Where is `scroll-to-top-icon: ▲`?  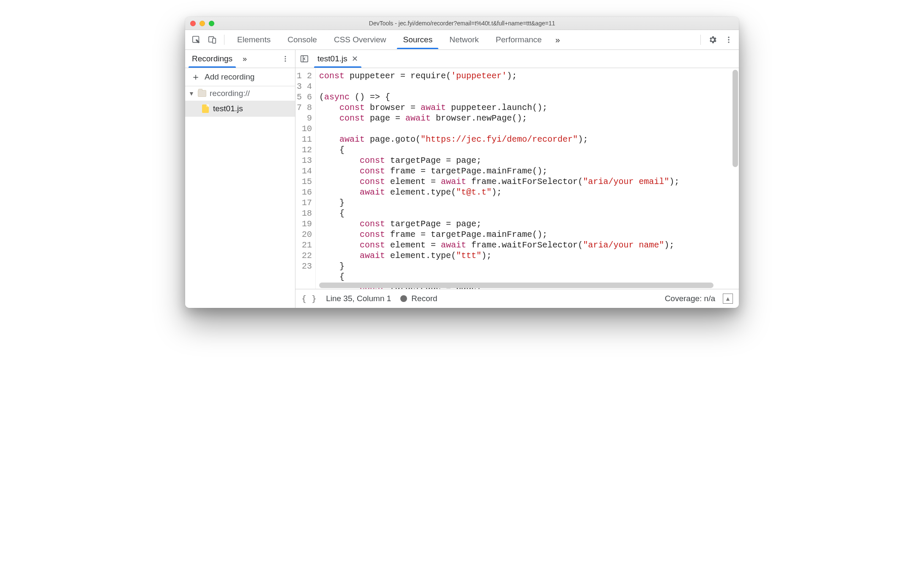 scroll-to-top-icon: ▲ is located at coordinates (728, 299).